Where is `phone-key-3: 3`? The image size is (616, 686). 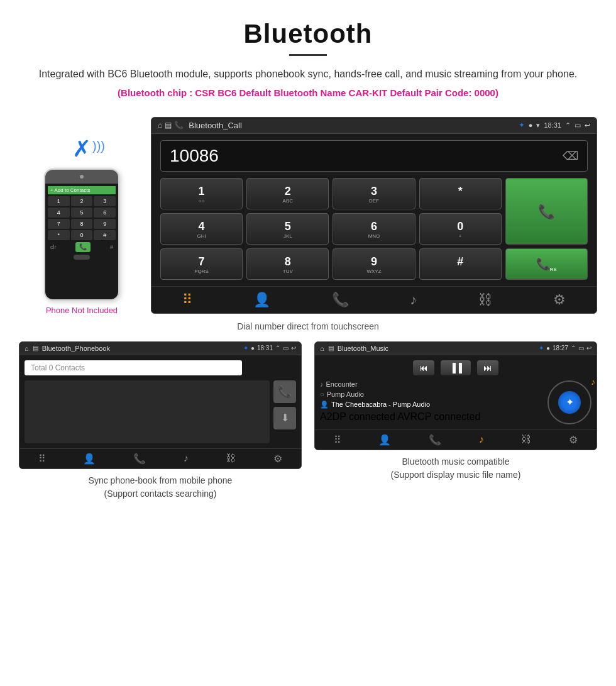 phone-key-3: 3 is located at coordinates (104, 201).